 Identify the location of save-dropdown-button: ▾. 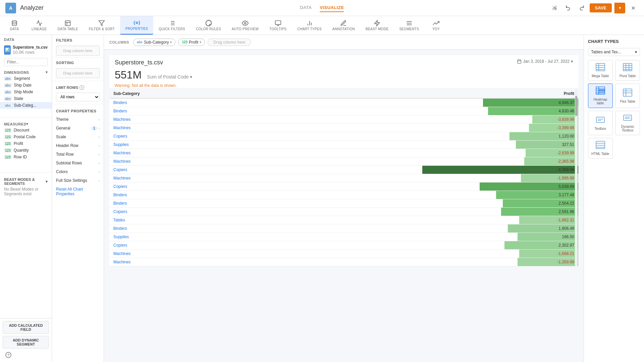
(620, 8).